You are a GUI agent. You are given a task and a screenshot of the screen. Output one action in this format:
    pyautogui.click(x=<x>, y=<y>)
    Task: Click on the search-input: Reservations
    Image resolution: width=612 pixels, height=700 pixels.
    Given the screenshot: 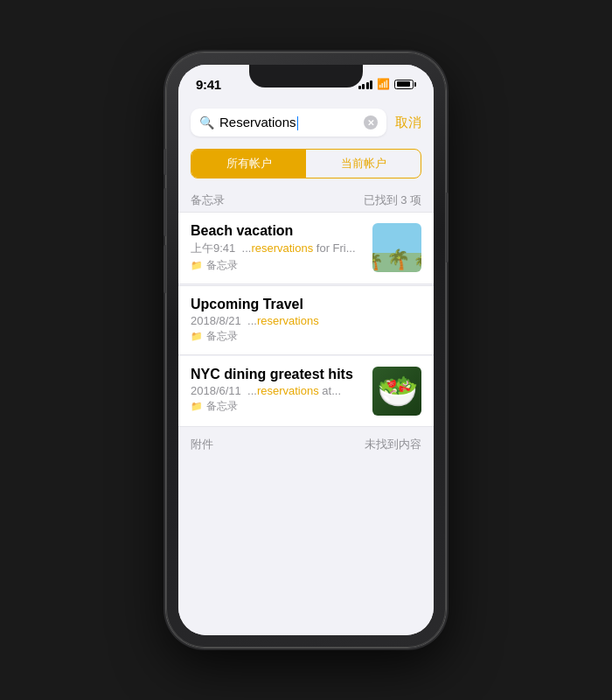 What is the action you would take?
    pyautogui.click(x=289, y=122)
    